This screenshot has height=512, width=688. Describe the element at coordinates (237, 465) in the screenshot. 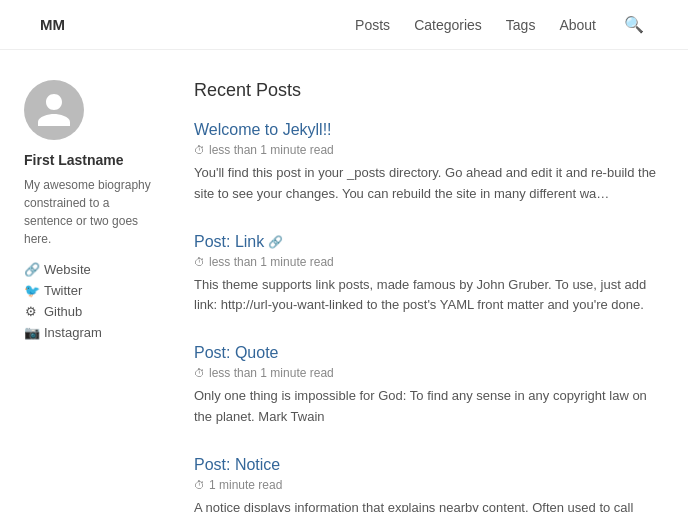

I see `post-title: Post: Notice` at that location.